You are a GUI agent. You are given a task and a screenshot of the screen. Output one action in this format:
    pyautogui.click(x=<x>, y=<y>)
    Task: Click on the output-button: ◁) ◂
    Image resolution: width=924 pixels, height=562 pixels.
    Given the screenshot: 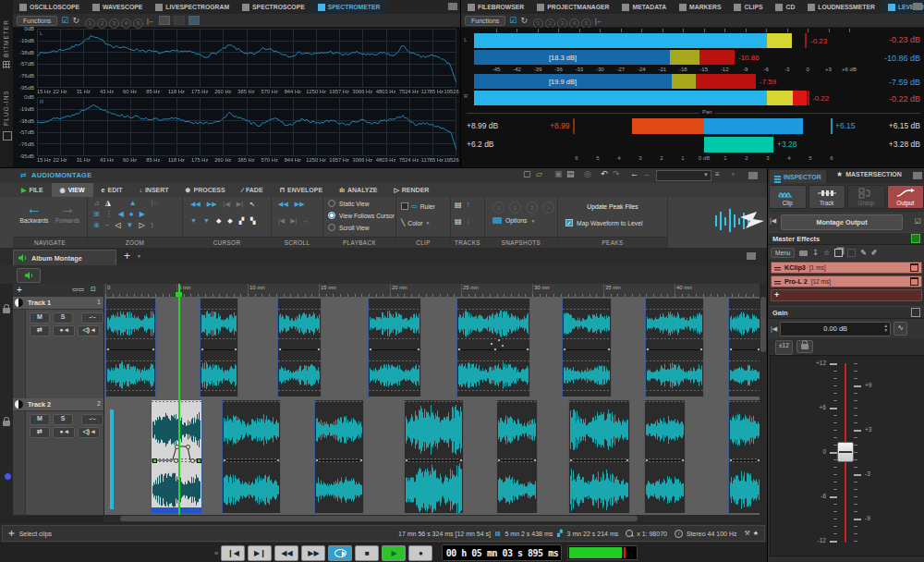 What is the action you would take?
    pyautogui.click(x=89, y=433)
    